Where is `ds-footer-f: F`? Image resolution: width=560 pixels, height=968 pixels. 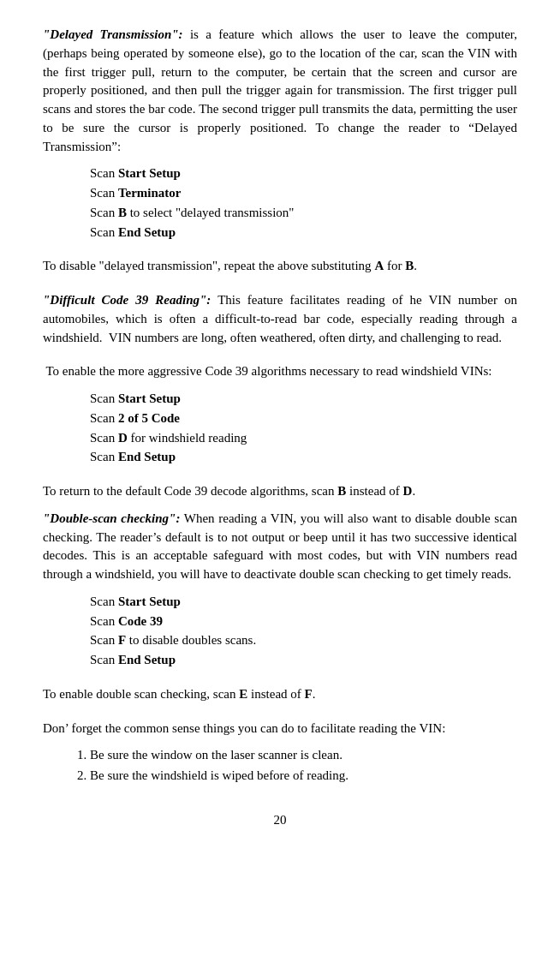
ds-footer-f: F is located at coordinates (308, 694).